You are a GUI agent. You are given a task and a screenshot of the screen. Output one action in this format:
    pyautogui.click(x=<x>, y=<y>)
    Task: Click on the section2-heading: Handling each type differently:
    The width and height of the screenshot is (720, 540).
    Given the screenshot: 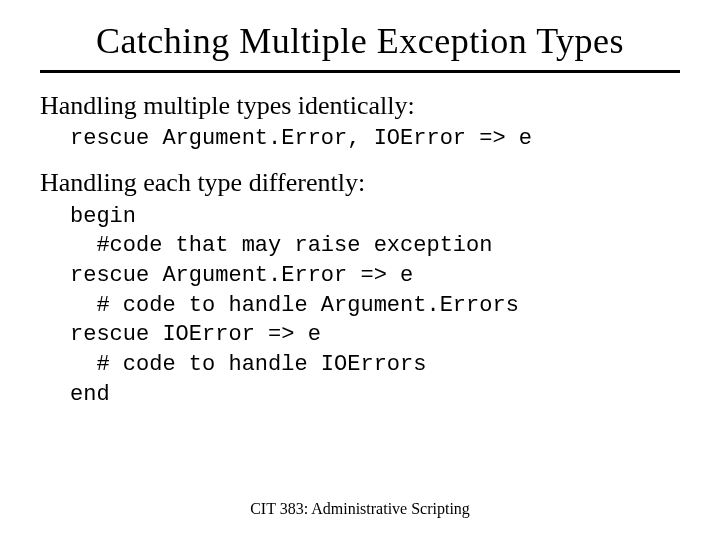 What is the action you would take?
    pyautogui.click(x=360, y=183)
    